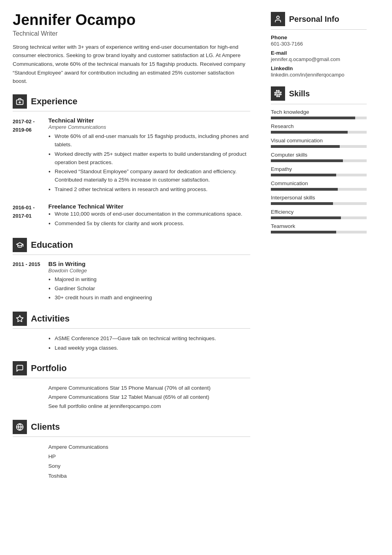 The width and height of the screenshot is (392, 555). What do you see at coordinates (149, 447) in the screenshot?
I see `client-item-1: Ampere Communications` at bounding box center [149, 447].